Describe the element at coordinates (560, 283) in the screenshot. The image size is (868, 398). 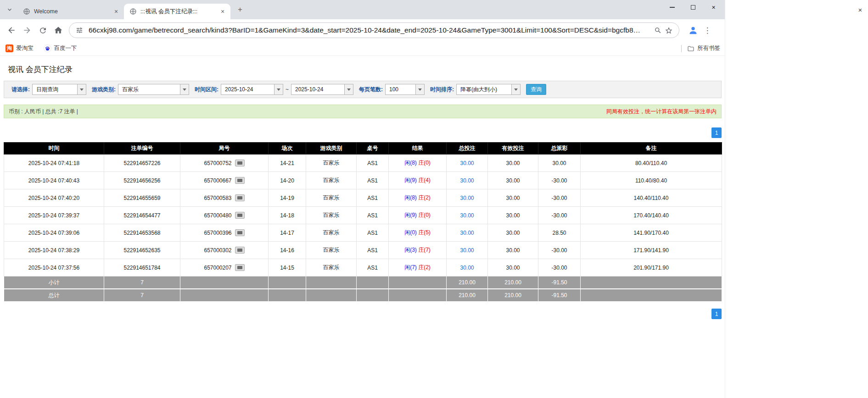
I see `subtotal-payout: -91.50` at that location.